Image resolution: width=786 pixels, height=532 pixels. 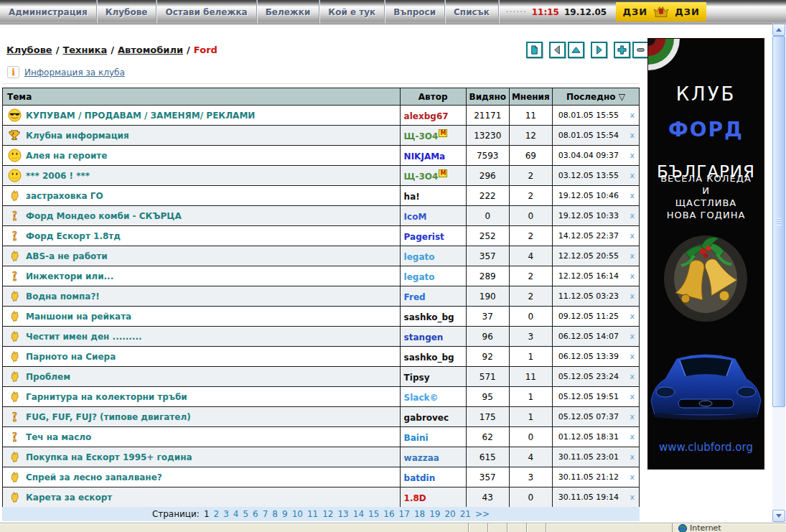 What do you see at coordinates (640, 50) in the screenshot?
I see `collapse-button` at bounding box center [640, 50].